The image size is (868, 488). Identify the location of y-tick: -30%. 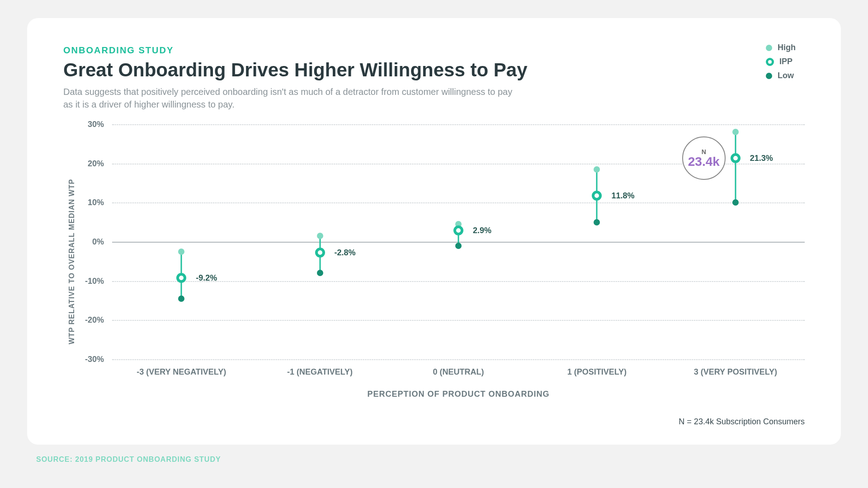
(99, 360).